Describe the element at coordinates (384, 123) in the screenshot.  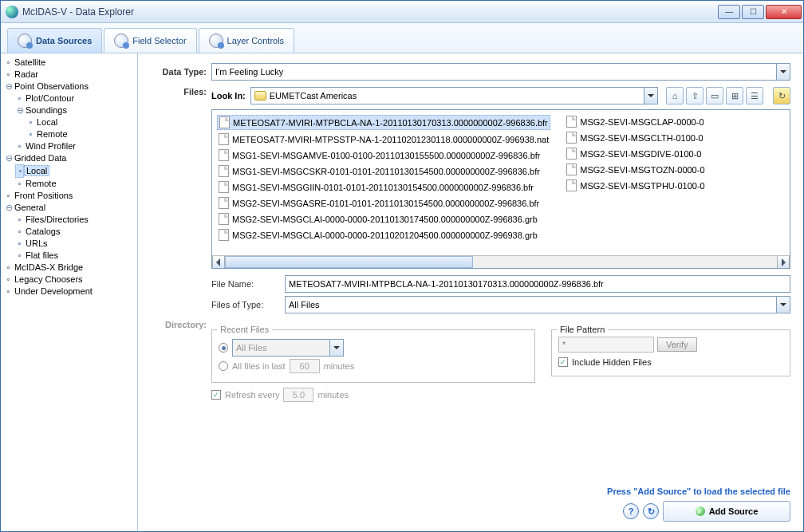
I see `file-item: METEOSAT7-MVIRI-MTPBCLA-NA-1-20110130170…` at that location.